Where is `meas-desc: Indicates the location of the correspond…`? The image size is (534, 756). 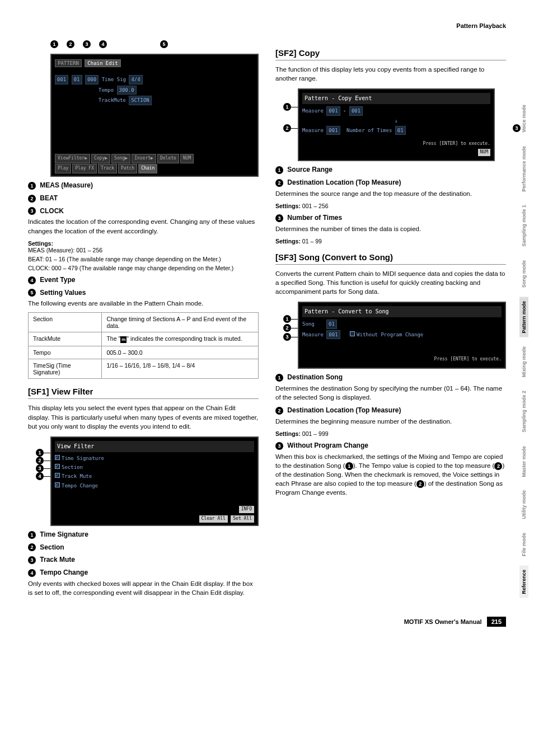 meas-desc: Indicates the location of the correspond… is located at coordinates (143, 226).